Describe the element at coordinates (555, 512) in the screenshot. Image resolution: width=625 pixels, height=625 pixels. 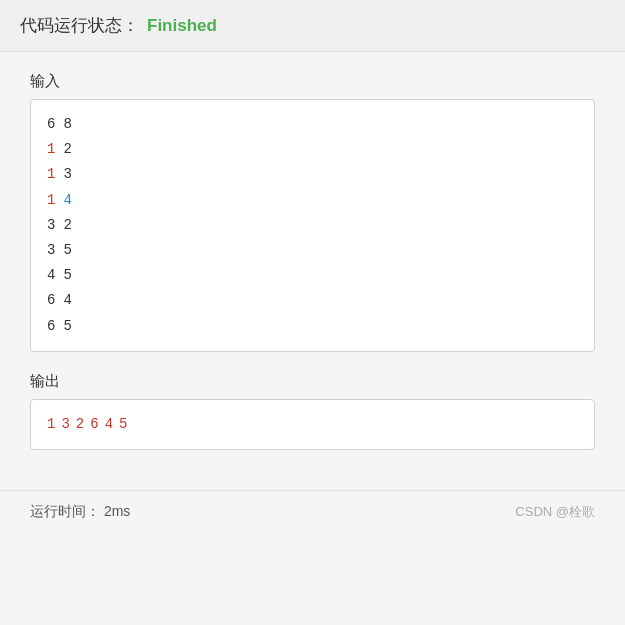
I see `watermark: CSDN @栓歌` at that location.